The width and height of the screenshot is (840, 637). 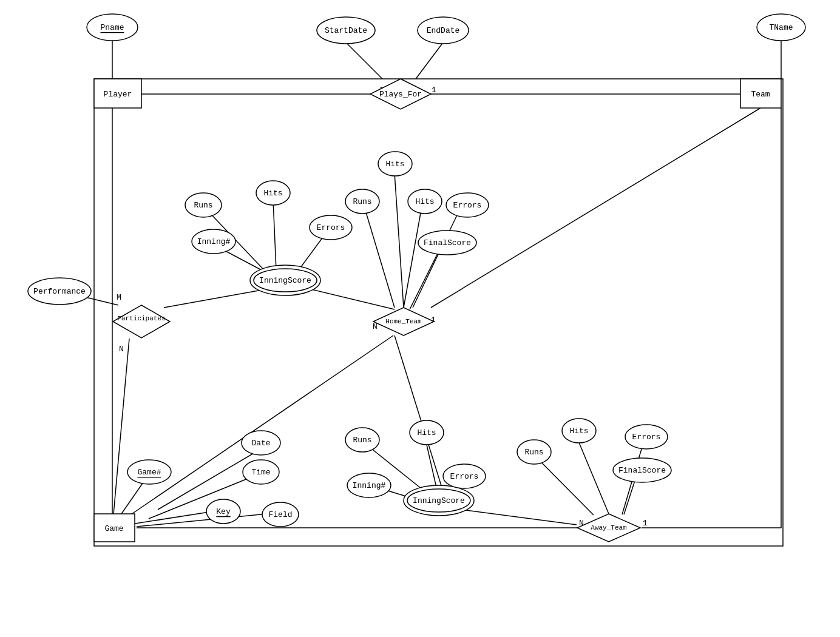 I want to click on hits-lower-label: Hits, so click(x=426, y=433).